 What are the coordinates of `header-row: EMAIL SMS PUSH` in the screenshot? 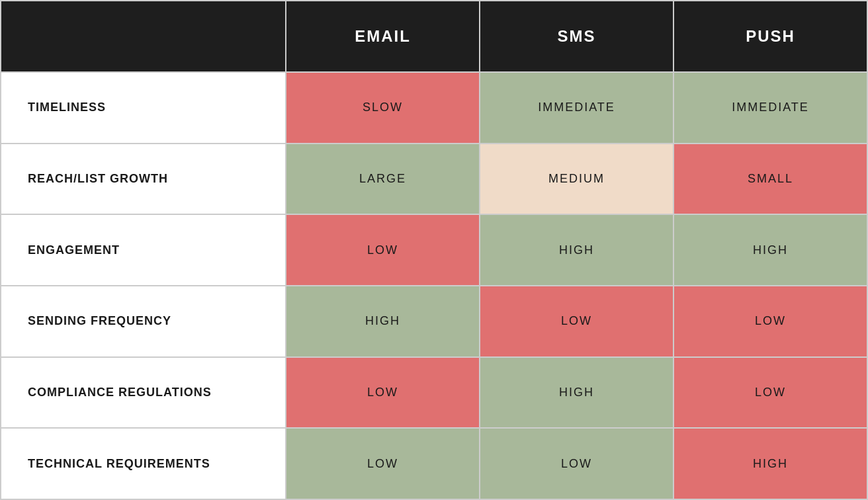 It's located at (434, 37).